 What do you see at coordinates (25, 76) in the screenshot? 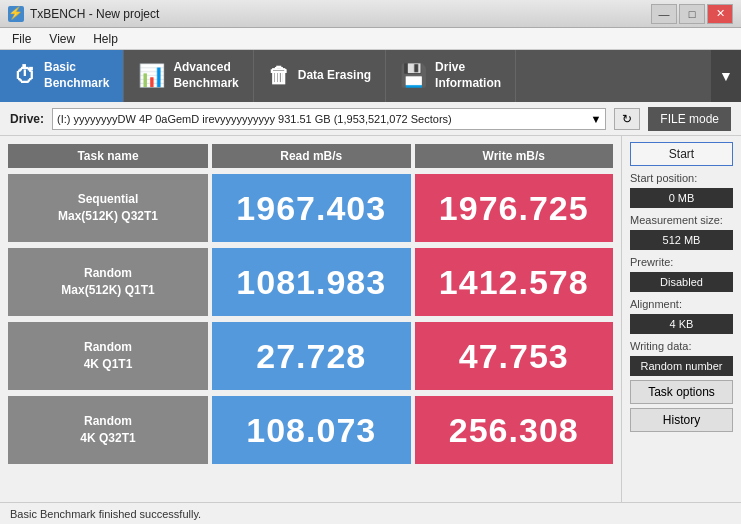
I see `basic-benchmark-icon: ⏱` at bounding box center [25, 76].